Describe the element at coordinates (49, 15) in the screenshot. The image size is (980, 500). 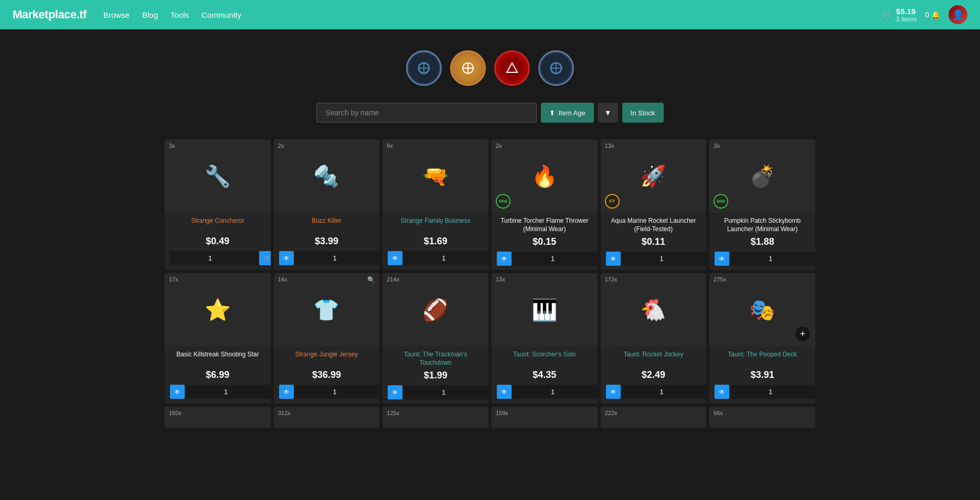
I see `logo: Marketplace.tf` at that location.